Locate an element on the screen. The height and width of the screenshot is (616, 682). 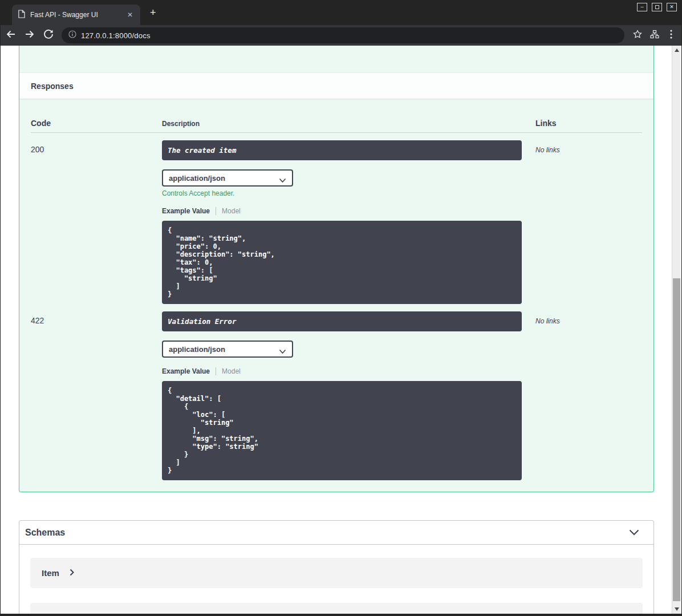
opblock-spacer is located at coordinates (336, 59).